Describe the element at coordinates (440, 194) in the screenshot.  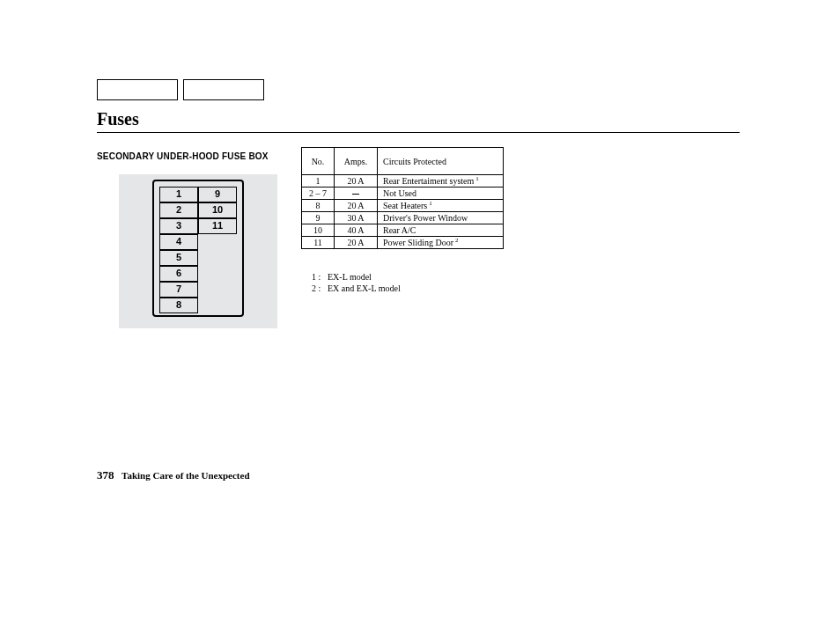
I see `cell-circuit: Not Used` at that location.